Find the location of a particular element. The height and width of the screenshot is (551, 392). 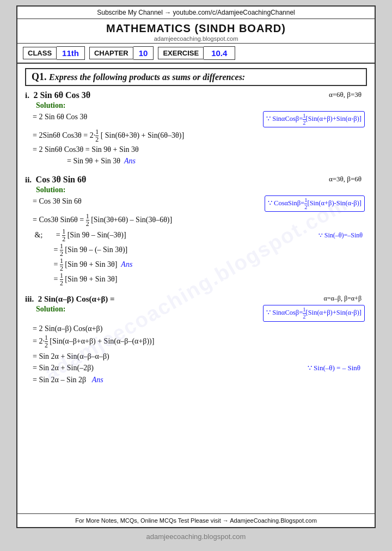

exercise-value: 10.4 is located at coordinates (219, 53).